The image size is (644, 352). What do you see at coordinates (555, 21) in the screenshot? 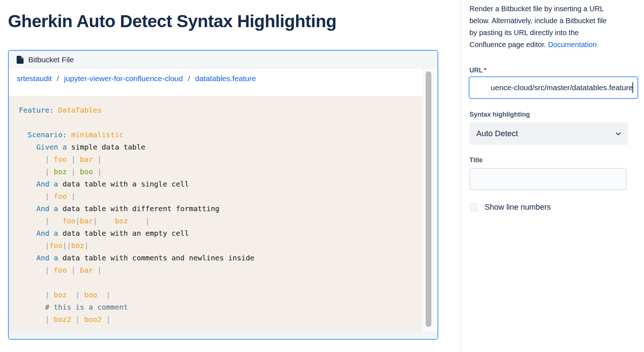
I see `description-line: below. Alternatively, include a Bitbucke…` at bounding box center [555, 21].